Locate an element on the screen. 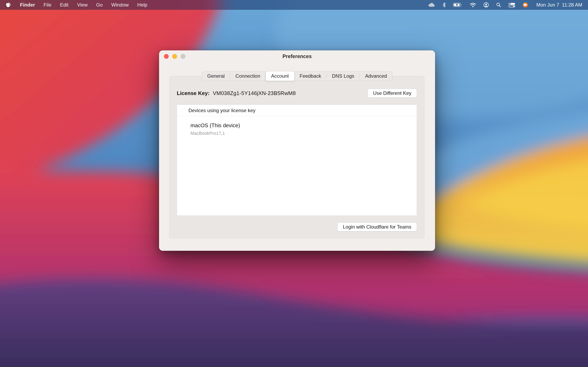  menu-file: File is located at coordinates (48, 5).